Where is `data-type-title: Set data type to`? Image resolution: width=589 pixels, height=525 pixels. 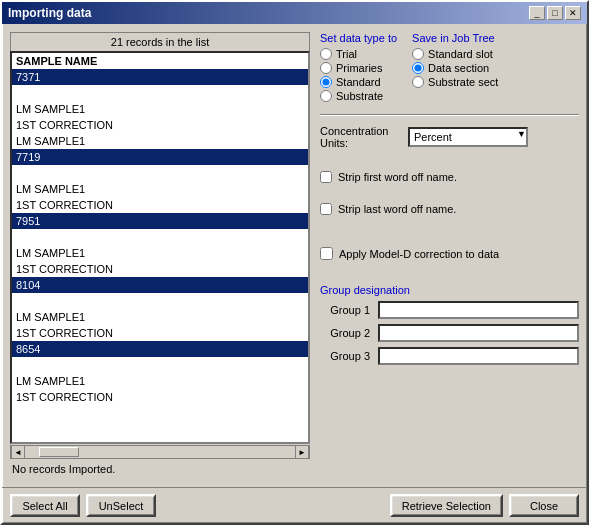
data-type-title: Set data type to is located at coordinates (358, 38).